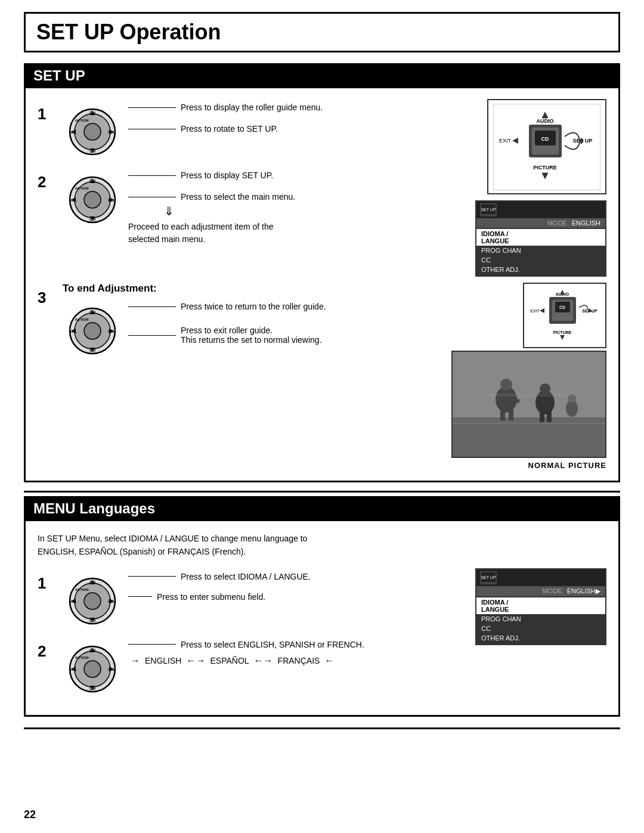  What do you see at coordinates (284, 197) in the screenshot?
I see `step2-line2: Press to select the main menu.` at bounding box center [284, 197].